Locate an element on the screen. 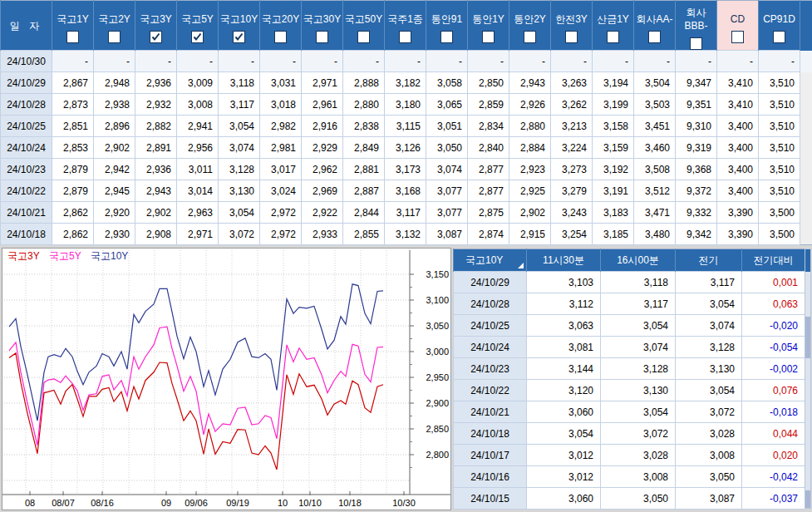  grid-cell: 3,009 is located at coordinates (198, 83).